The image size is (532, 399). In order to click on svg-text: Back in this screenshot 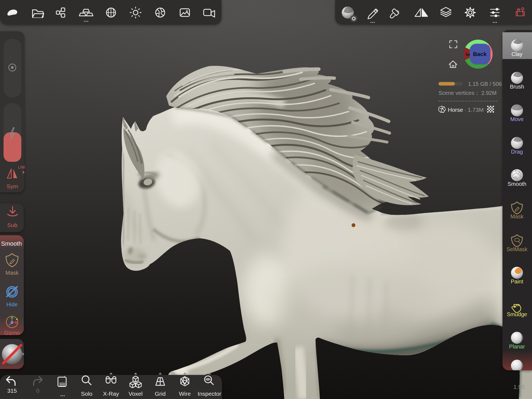, I will do `click(480, 54)`.